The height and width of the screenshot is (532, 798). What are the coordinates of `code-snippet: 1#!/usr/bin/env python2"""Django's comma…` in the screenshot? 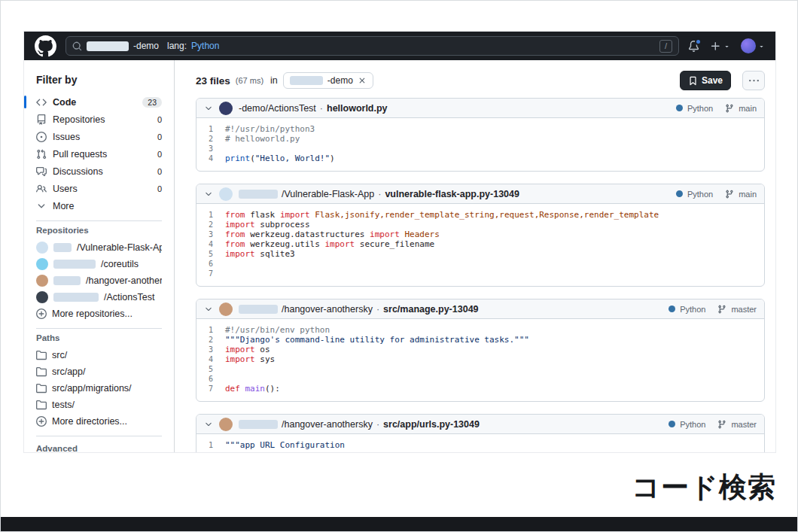 It's located at (480, 360).